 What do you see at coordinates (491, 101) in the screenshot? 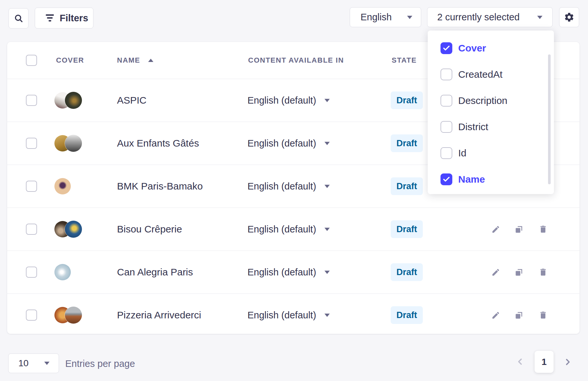
I see `column-option-description: Description` at bounding box center [491, 101].